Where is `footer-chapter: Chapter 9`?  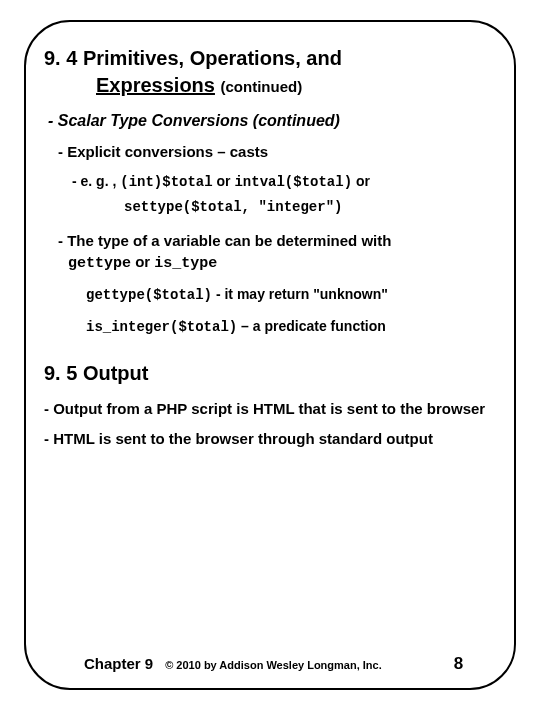
footer-chapter: Chapter 9 is located at coordinates (118, 664).